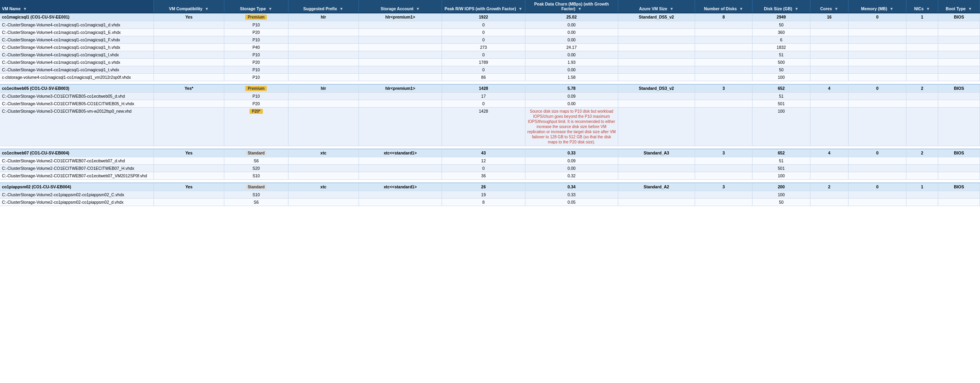 The width and height of the screenshot is (980, 383). I want to click on header-sugprefix: Suggested Prefix ▼, so click(324, 6).